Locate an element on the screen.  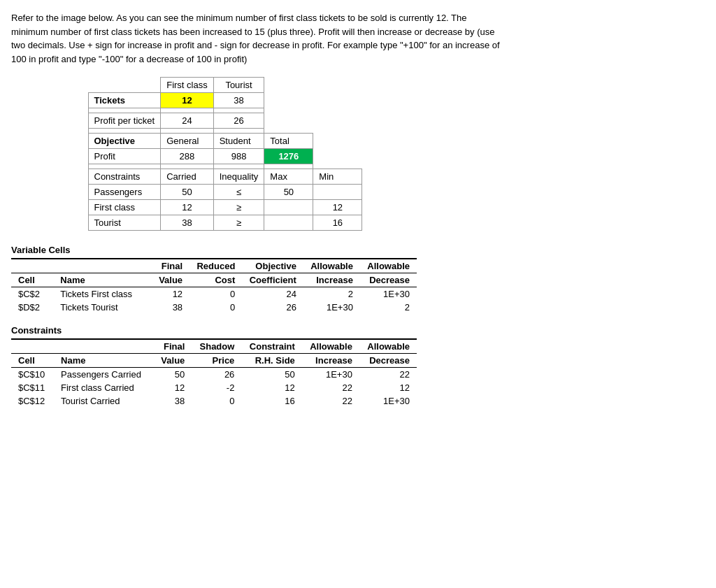
vc-header-cell2: Cell is located at coordinates (32, 280).